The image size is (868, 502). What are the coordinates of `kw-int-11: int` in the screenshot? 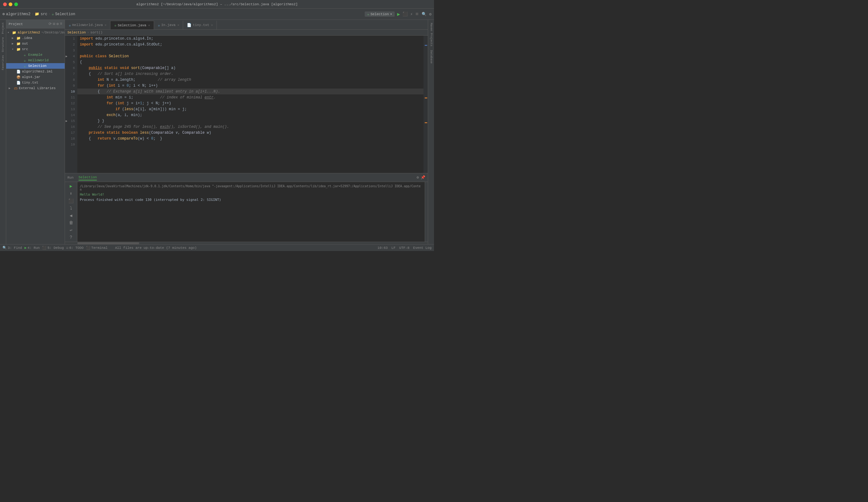 It's located at (110, 98).